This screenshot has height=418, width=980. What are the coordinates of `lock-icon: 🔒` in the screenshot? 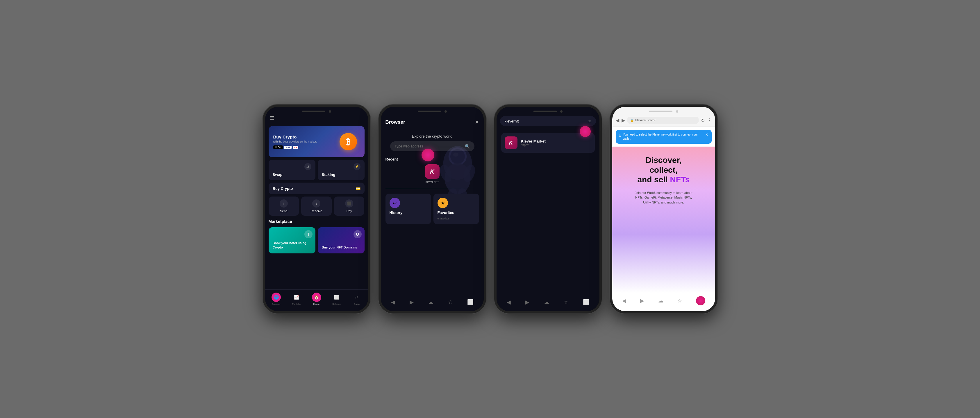 It's located at (632, 120).